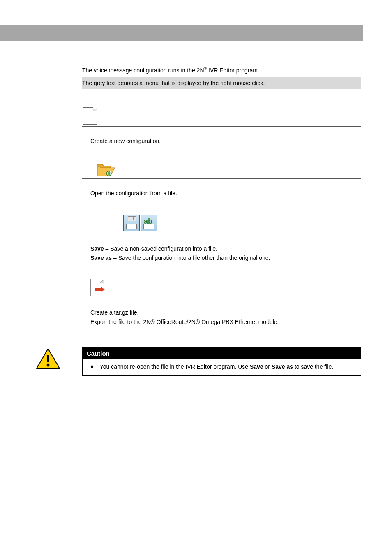 This screenshot has height=555, width=392. What do you see at coordinates (115, 312) in the screenshot?
I see `export-line1: Create a tar.gz file.` at bounding box center [115, 312].